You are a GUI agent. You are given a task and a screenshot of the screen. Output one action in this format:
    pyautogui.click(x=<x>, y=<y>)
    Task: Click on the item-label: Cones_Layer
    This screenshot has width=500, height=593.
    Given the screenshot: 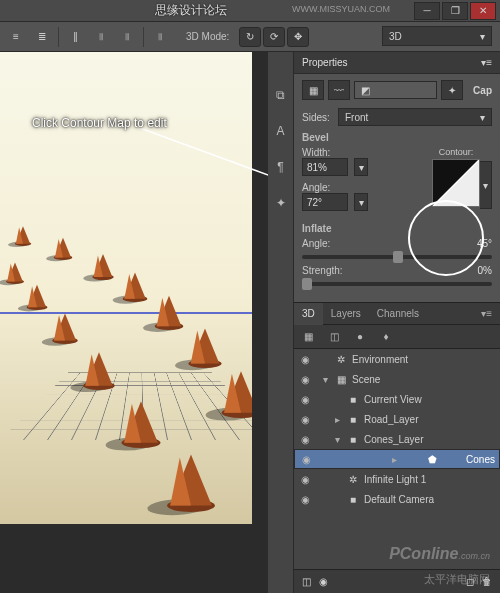 What is the action you would take?
    pyautogui.click(x=394, y=440)
    